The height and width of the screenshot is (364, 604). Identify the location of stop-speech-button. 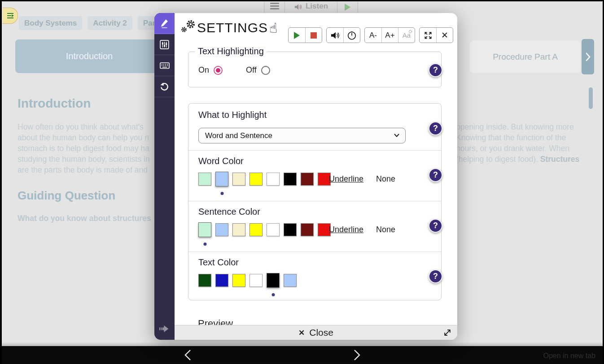
(313, 35).